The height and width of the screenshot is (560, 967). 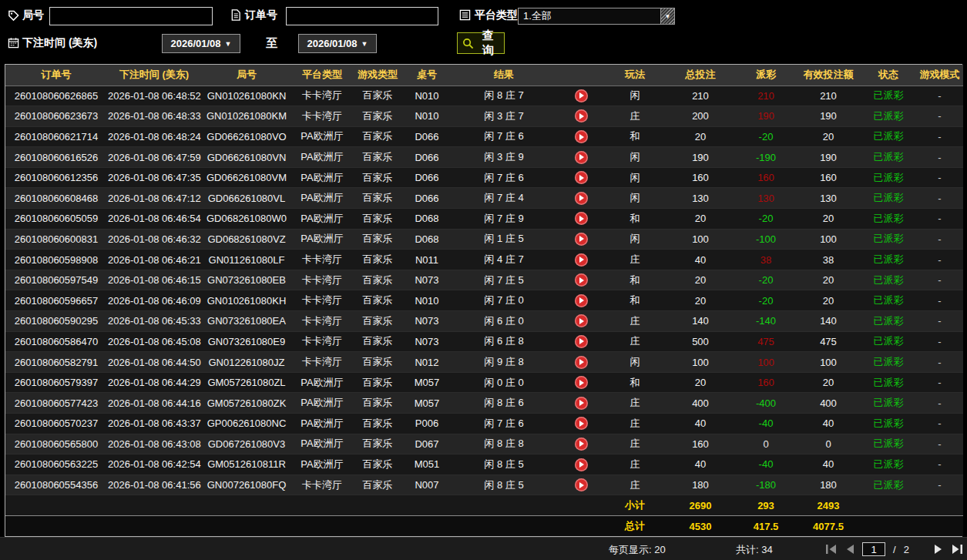 I want to click on first-page-icon, so click(x=832, y=549).